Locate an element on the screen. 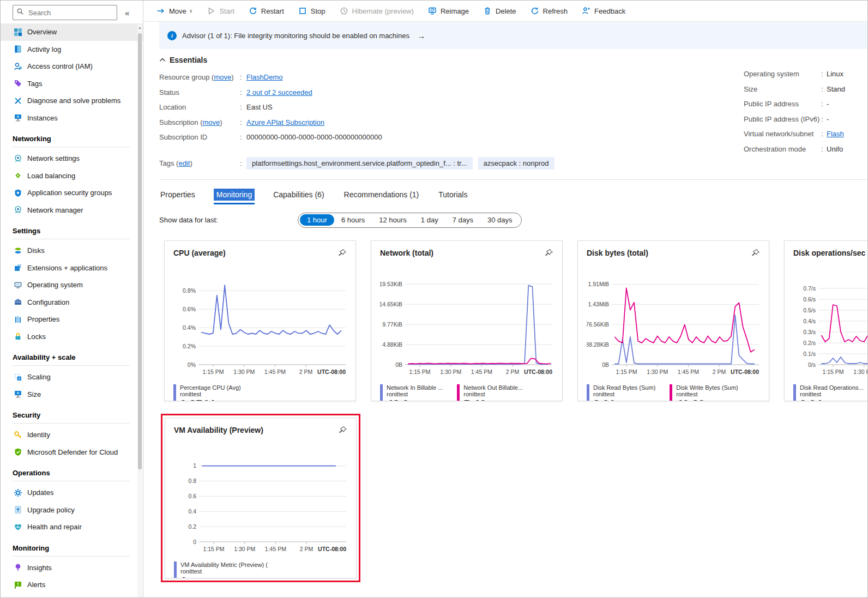 This screenshot has height=598, width=868. svg-text: 0/s is located at coordinates (812, 364).